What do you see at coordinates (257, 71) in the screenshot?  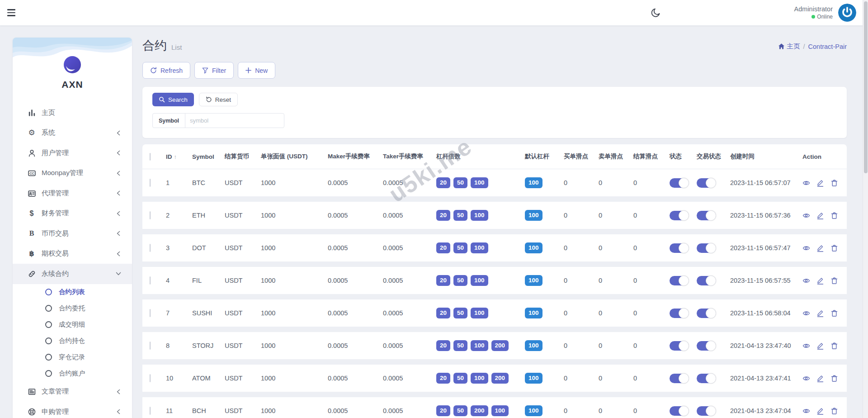 I see `new-button: New` at bounding box center [257, 71].